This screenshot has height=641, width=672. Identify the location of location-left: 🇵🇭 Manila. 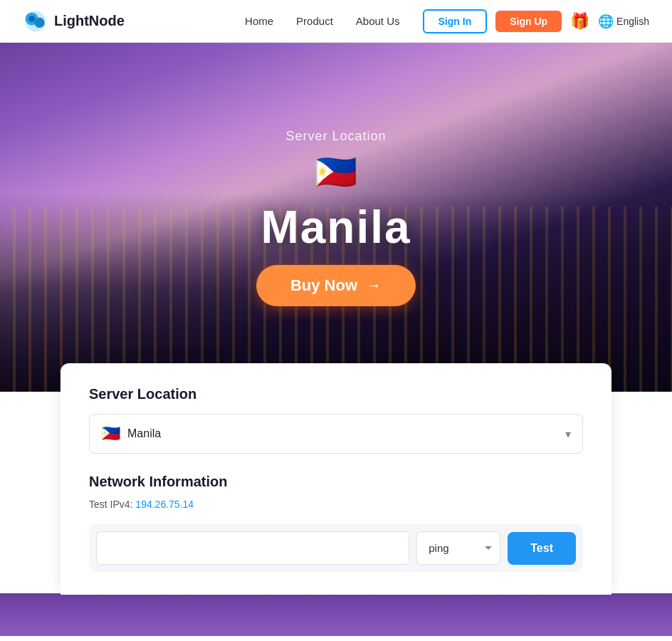
(131, 434).